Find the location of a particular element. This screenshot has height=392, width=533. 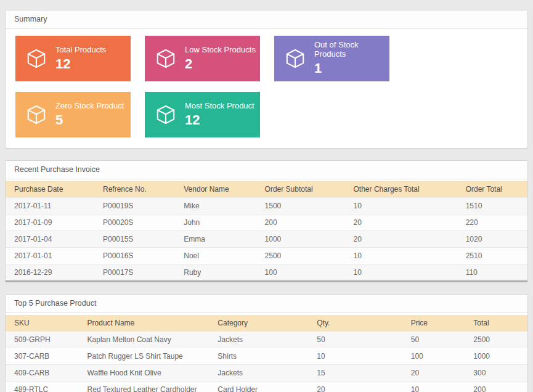

card-value: 1 is located at coordinates (352, 68).